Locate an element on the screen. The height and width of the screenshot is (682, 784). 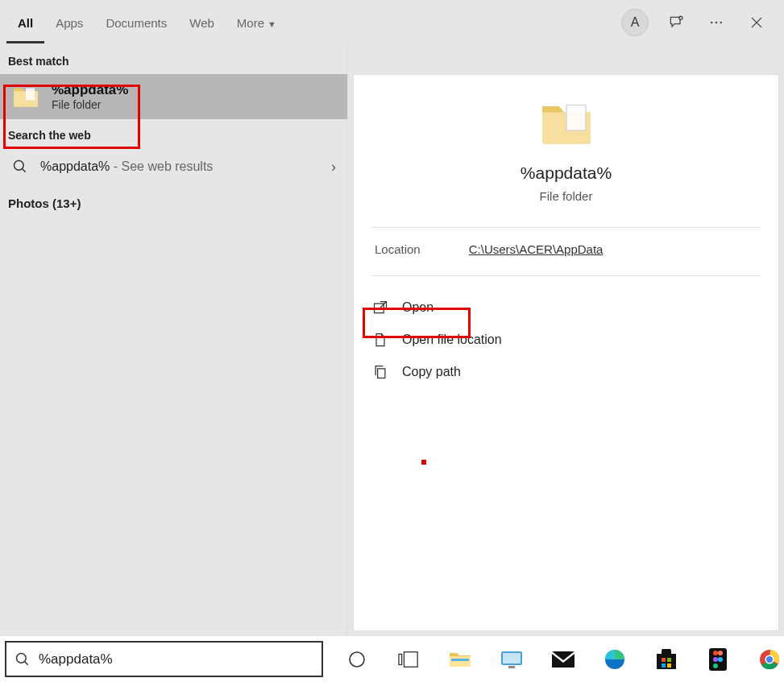
web-result-text: %appdata% - See web results is located at coordinates (180, 167).